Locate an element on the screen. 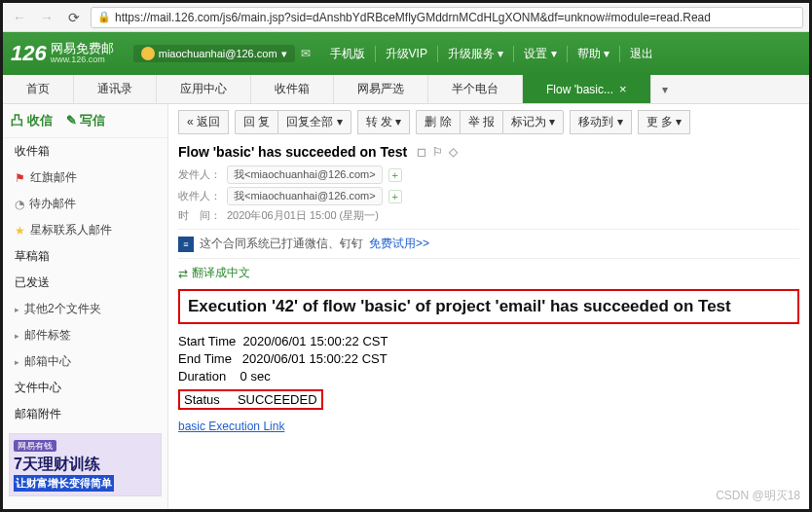 The image size is (812, 512). link-help: 帮助 ▾ is located at coordinates (593, 55).